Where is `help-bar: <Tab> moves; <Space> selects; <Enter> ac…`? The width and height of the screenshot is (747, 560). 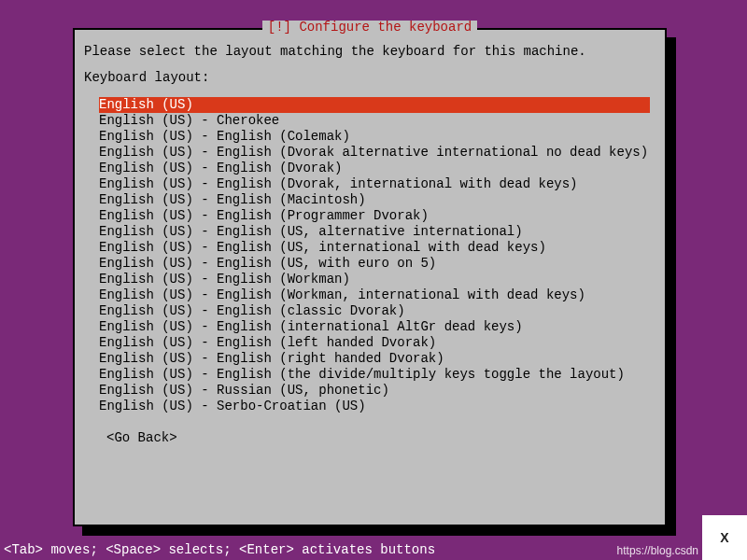
help-bar: <Tab> moves; <Space> selects; <Enter> ac… is located at coordinates (219, 550).